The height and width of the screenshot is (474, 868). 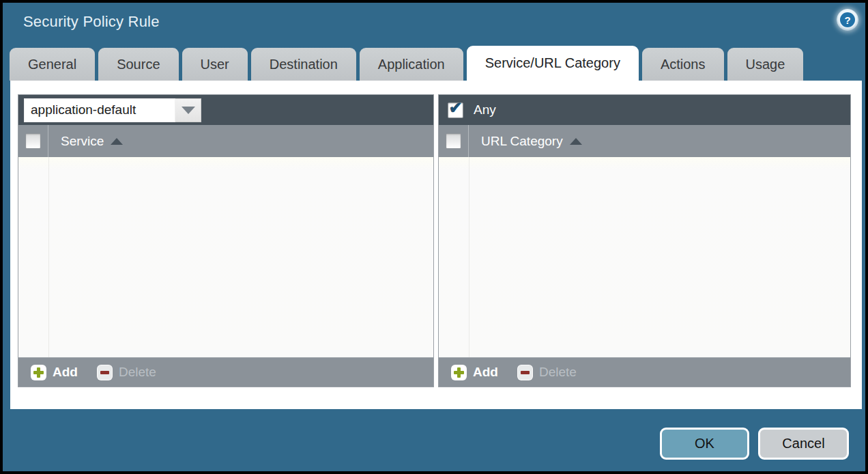 What do you see at coordinates (33, 141) in the screenshot?
I see `service-header-checkbox-cell` at bounding box center [33, 141].